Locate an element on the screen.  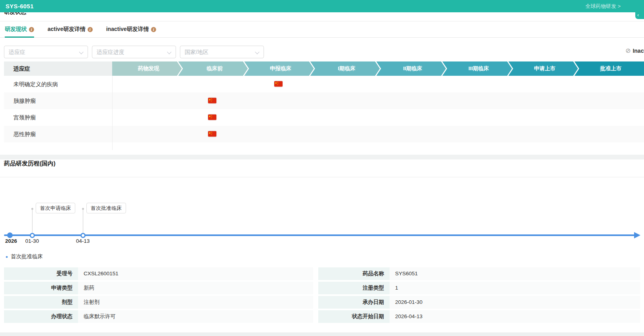
drug-title: SYS-6051 is located at coordinates (20, 6).